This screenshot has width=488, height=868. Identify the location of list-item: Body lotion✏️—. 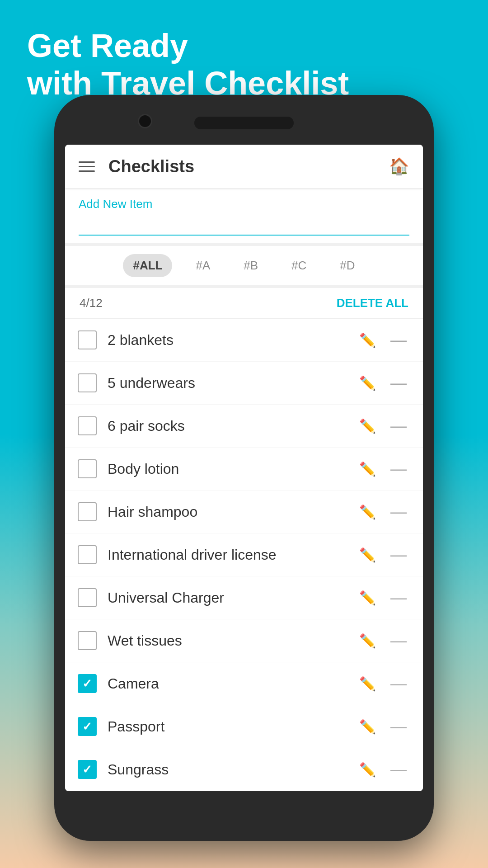
(244, 469).